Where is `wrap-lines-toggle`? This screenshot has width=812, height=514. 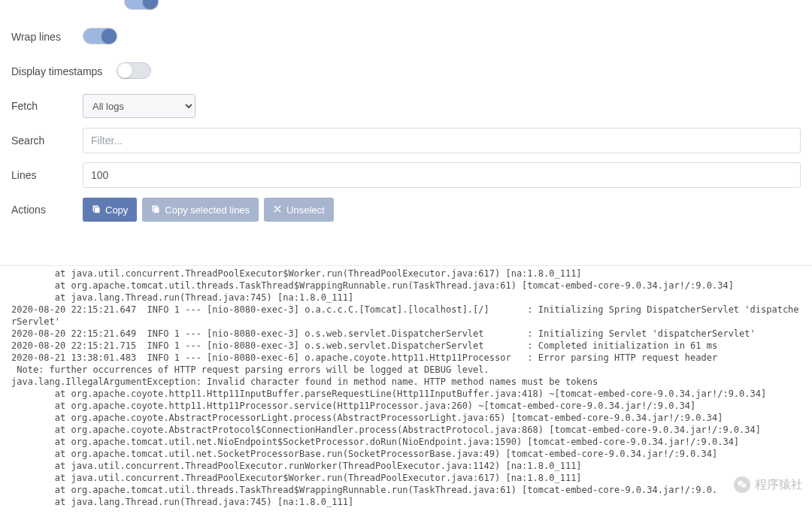 wrap-lines-toggle is located at coordinates (100, 36).